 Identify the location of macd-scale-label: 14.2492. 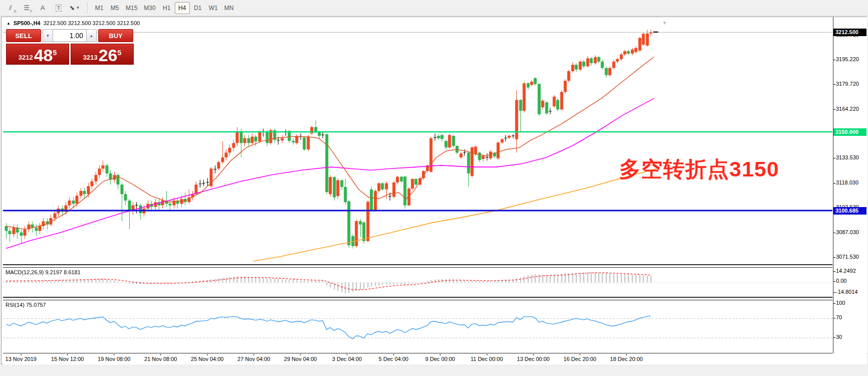
(846, 271).